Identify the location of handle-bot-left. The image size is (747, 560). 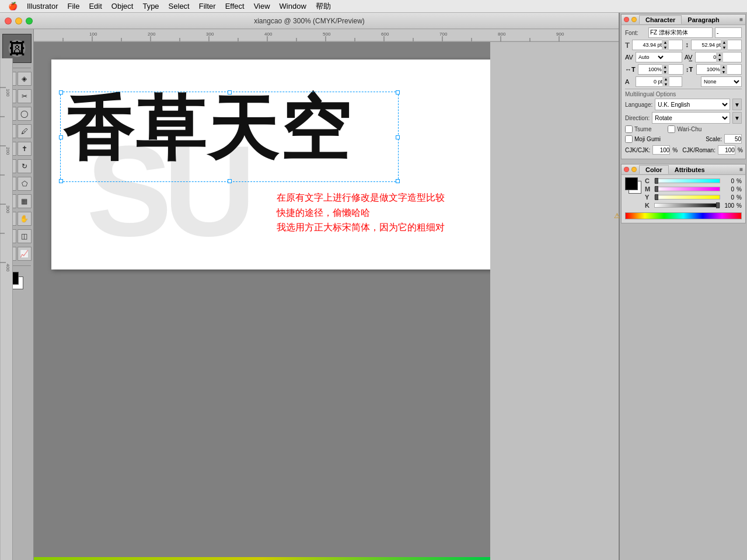
(61, 181).